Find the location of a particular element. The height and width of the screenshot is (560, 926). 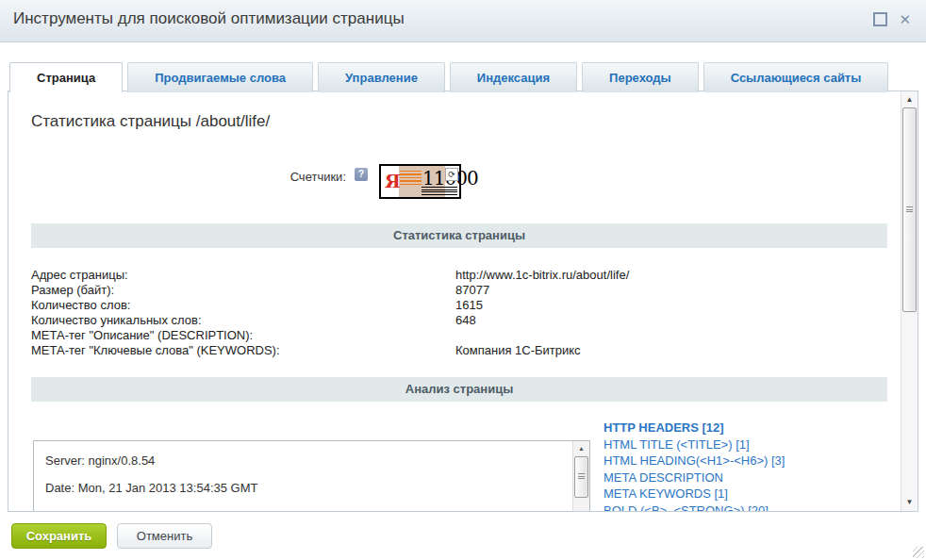

stats-section-header: Статистика страницы is located at coordinates (459, 236).